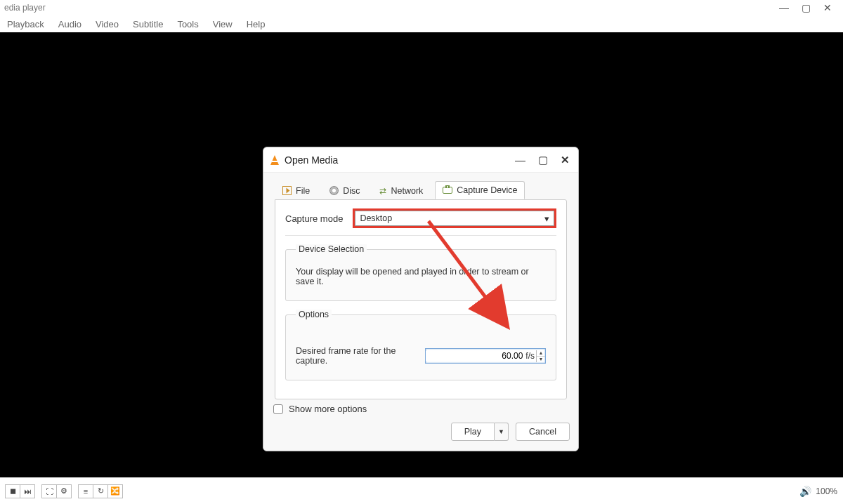 The image size is (843, 504). Describe the element at coordinates (148, 24) in the screenshot. I see `menu-subtitle: Subtitle` at that location.